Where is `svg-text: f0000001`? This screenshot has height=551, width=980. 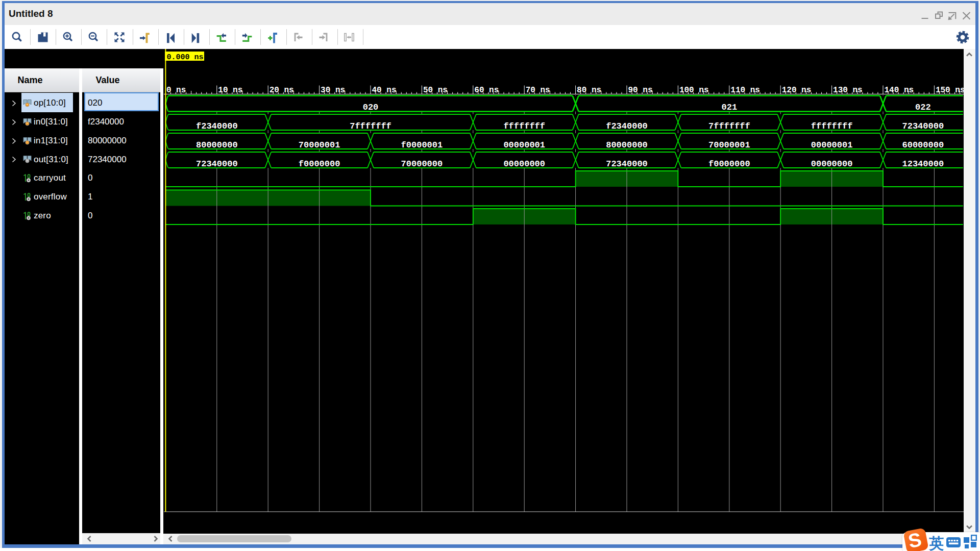 svg-text: f0000001 is located at coordinates (422, 145).